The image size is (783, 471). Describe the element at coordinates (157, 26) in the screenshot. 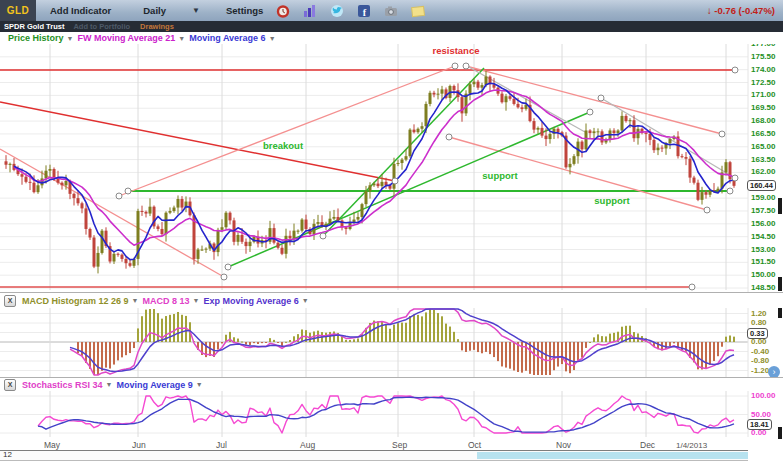

I see `drawings-link: Drawings` at that location.